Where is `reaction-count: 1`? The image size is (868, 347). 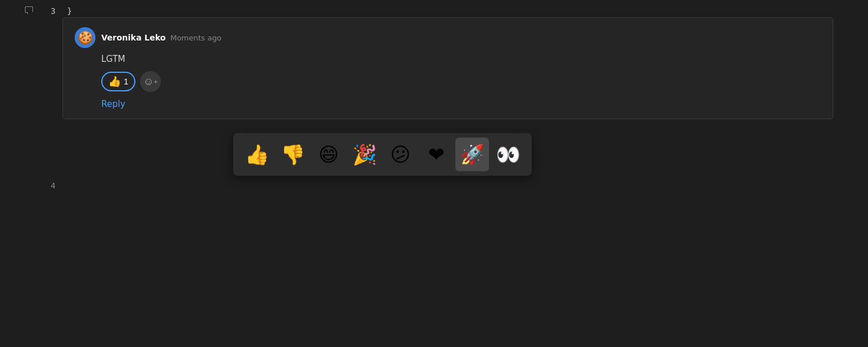
reaction-count: 1 is located at coordinates (126, 82).